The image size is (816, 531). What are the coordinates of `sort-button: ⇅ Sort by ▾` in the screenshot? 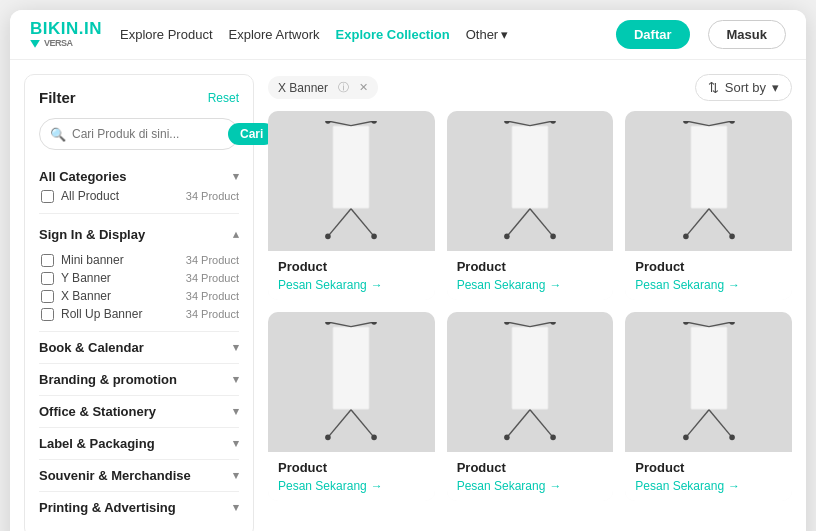 It's located at (744, 88).